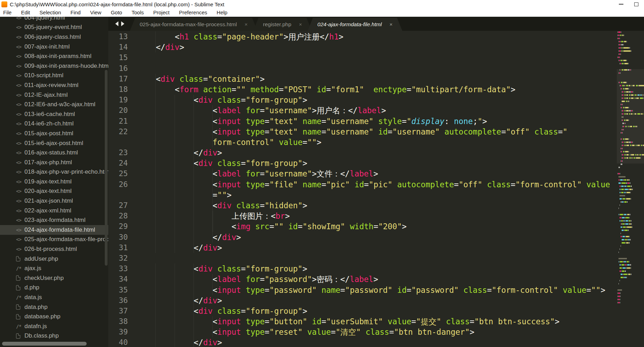 This screenshot has width=644, height=347. I want to click on tab-025-ajax-formdata-max-file-process.html: 025-ajax-formdata-max-file-process.html×, so click(193, 24).